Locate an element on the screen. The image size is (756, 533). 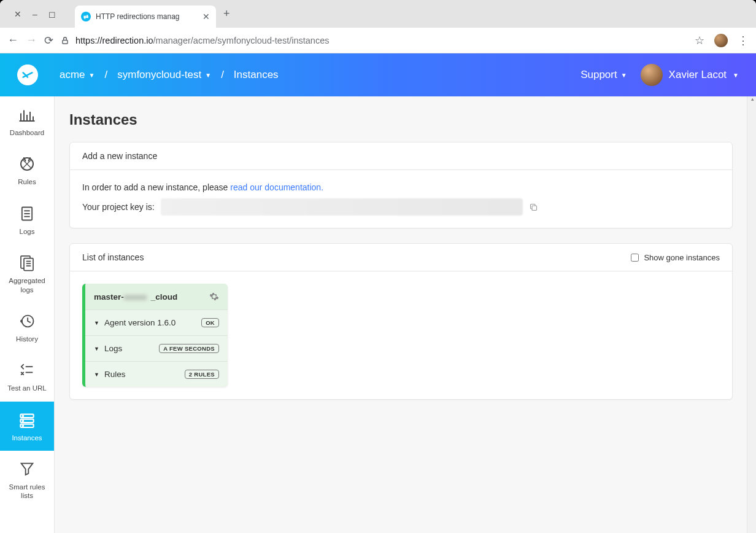
sidebar-item-dashboard: Dashboard is located at coordinates (27, 121).